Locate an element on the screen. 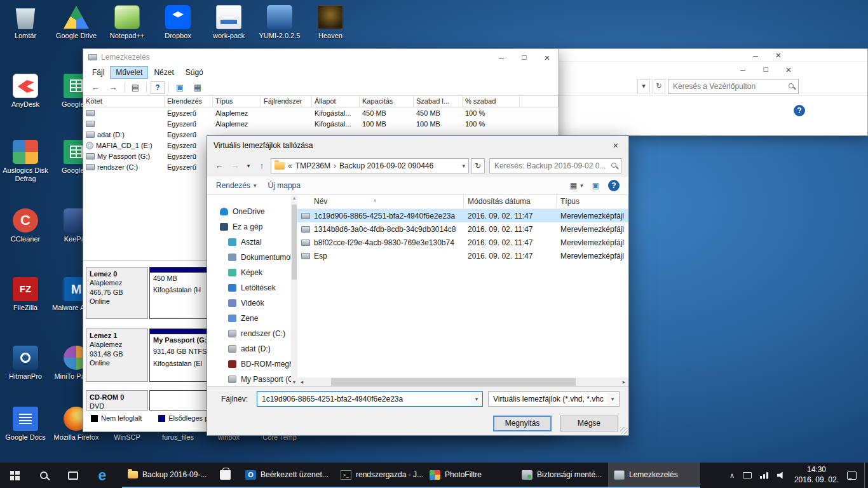 This screenshot has width=868, height=488. action-center-icon is located at coordinates (851, 475).